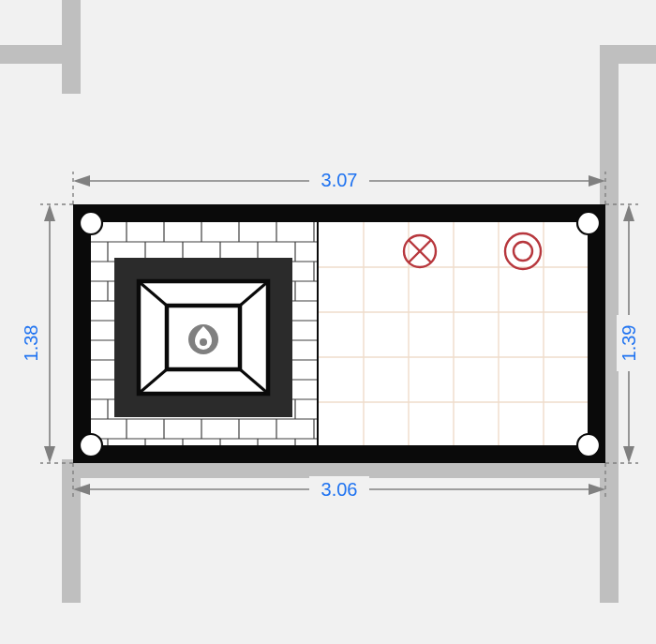 The width and height of the screenshot is (656, 644). Describe the element at coordinates (454, 334) in the screenshot. I see `tile-surface` at that location.